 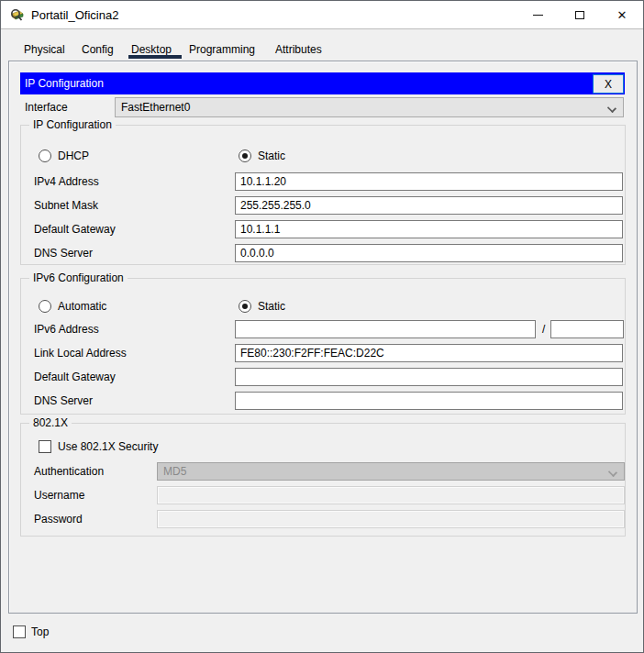 What do you see at coordinates (73, 156) in the screenshot?
I see `dhcp-radio-label: DHCP` at bounding box center [73, 156].